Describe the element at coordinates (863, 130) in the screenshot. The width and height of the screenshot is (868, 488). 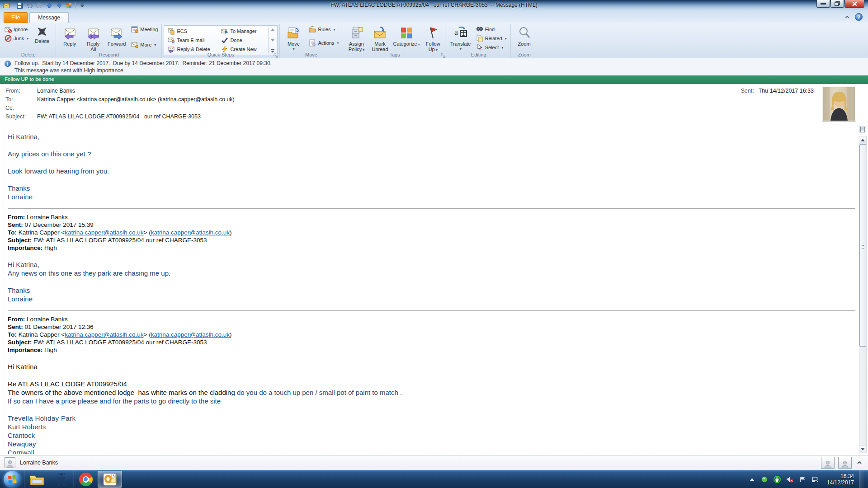
I see `reading-pane-page-icon` at that location.